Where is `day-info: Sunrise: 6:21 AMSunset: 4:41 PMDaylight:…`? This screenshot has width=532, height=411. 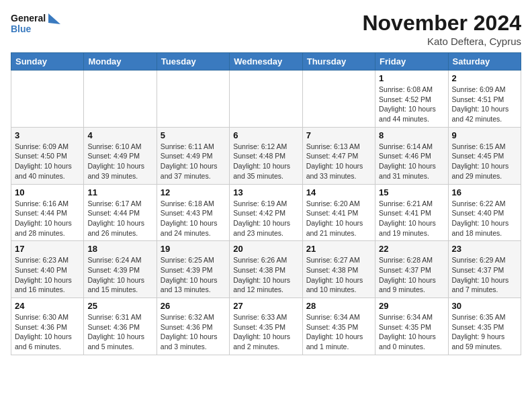
day-info: Sunrise: 6:21 AMSunset: 4:41 PMDaylight:… is located at coordinates (411, 219).